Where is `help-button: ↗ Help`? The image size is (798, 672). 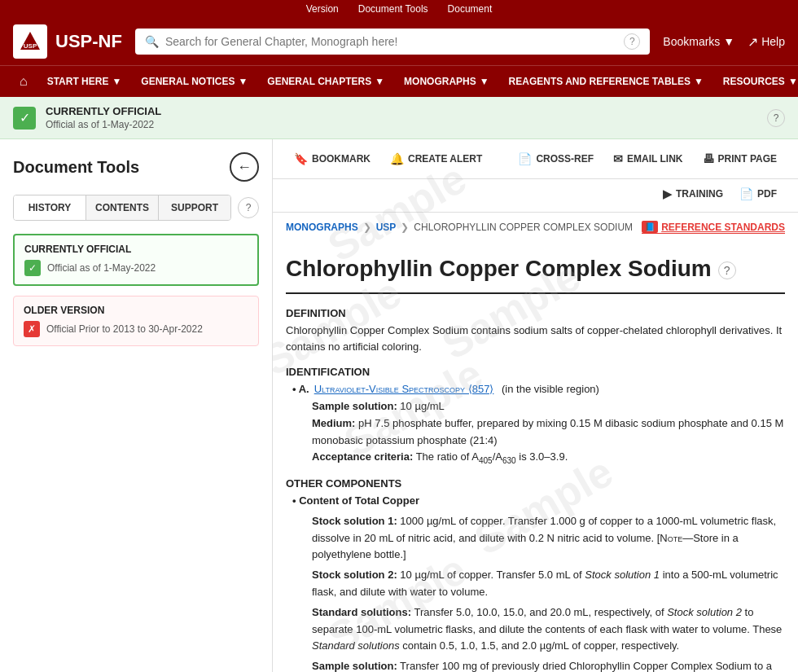
help-button: ↗ Help is located at coordinates (766, 42).